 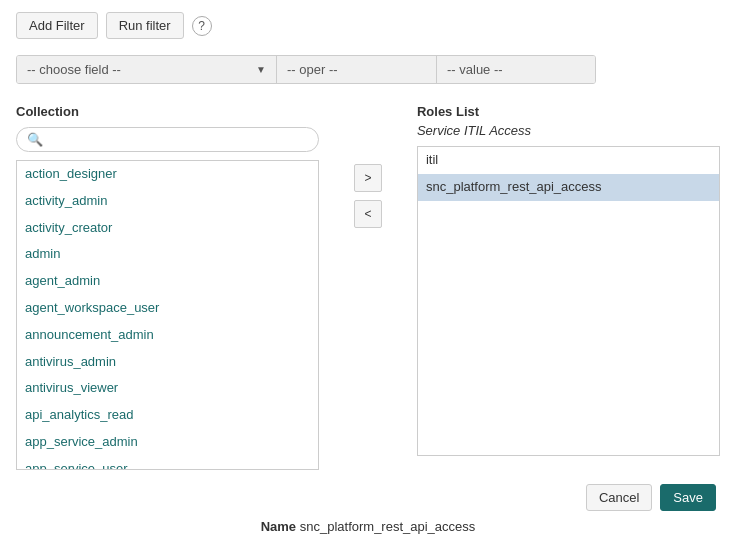 I want to click on list-item: action_designer, so click(x=168, y=174).